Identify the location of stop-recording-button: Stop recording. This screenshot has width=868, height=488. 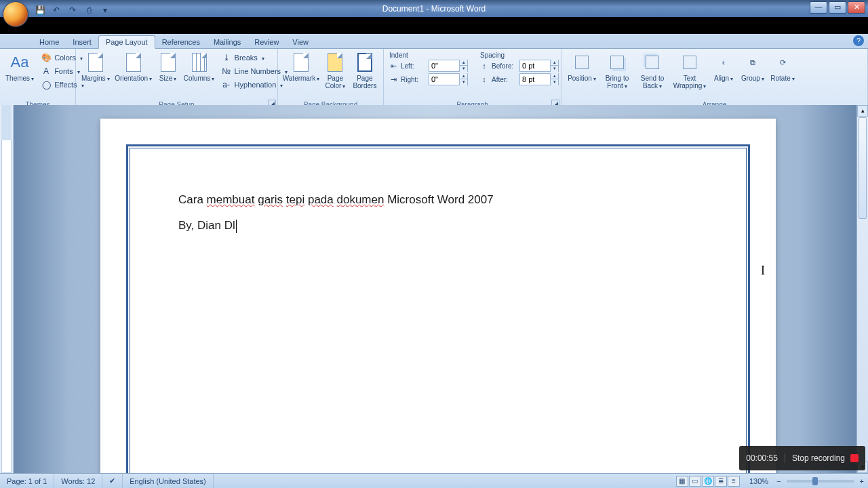
(825, 458).